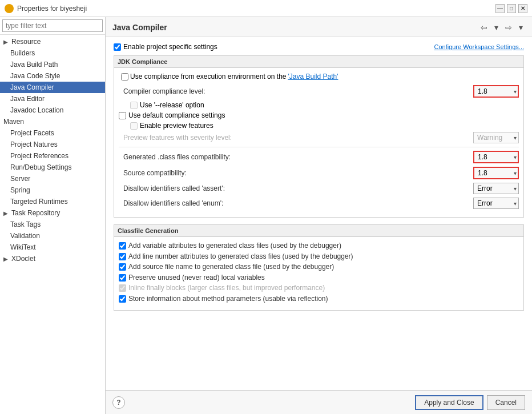  Describe the element at coordinates (177, 115) in the screenshot. I see `use-default-compliance-label: Use default compliance settings` at that location.